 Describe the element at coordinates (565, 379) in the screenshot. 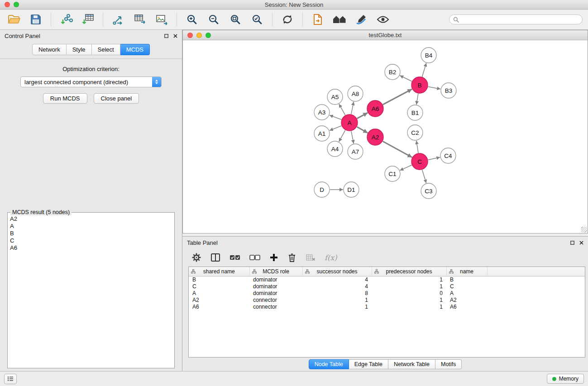

I see `memory-button: Memory` at that location.